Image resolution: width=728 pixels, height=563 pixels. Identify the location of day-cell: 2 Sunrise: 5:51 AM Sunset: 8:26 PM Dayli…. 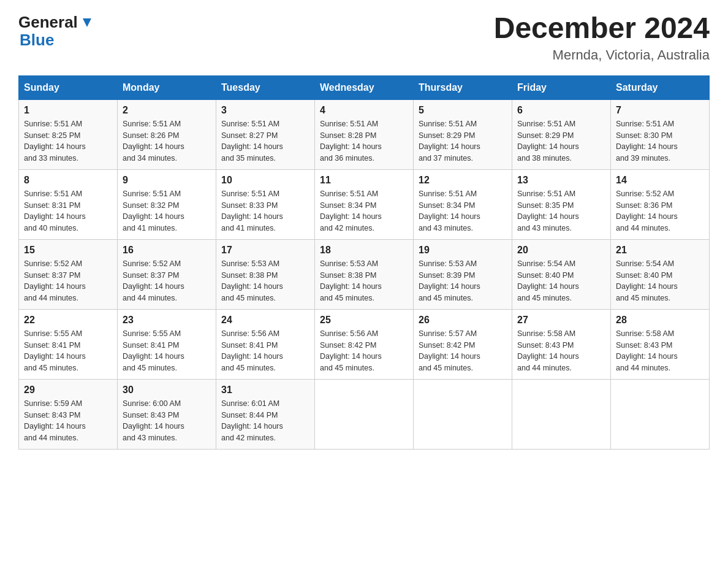
(167, 134).